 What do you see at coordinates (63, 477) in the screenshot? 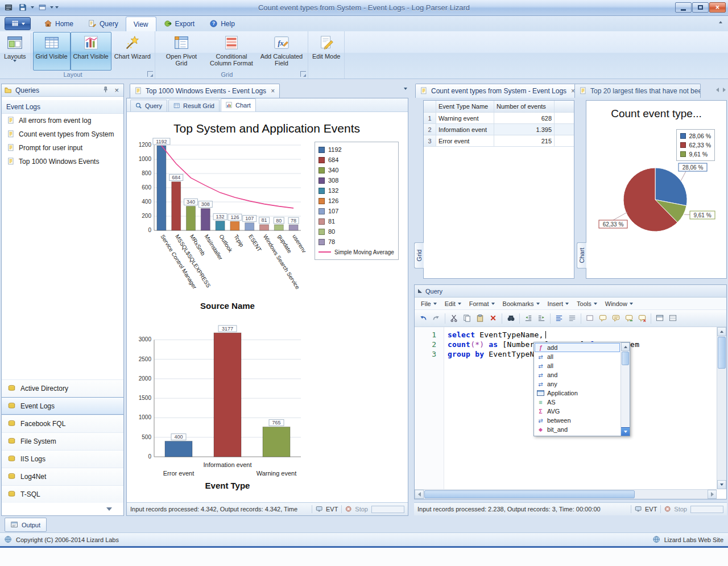
I see `sidebar-item-log4net: Log4Net` at bounding box center [63, 477].